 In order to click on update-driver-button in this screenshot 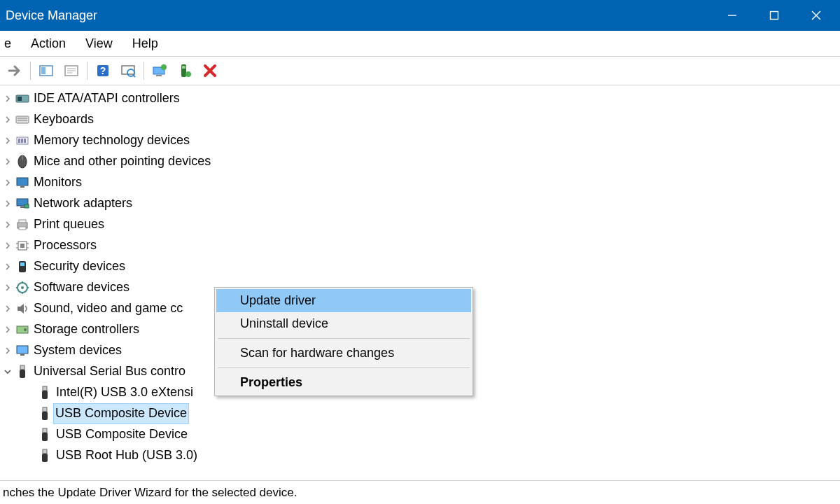, I will do `click(160, 71)`.